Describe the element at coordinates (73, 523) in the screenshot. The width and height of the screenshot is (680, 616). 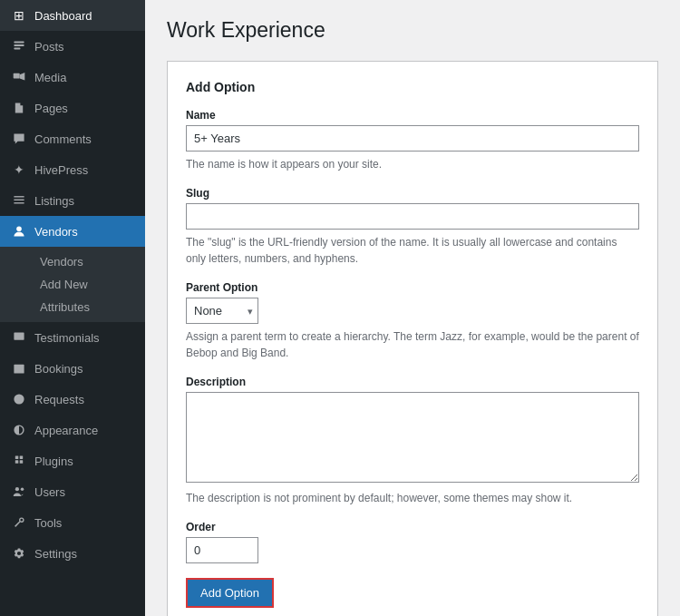
I see `sidebar-item-tools: Tools` at that location.